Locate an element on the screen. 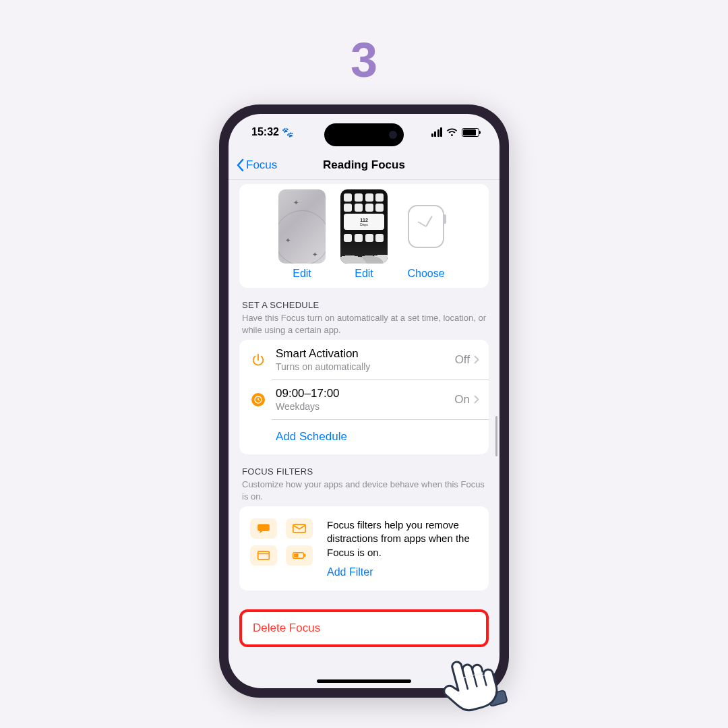 Image resolution: width=728 pixels, height=728 pixels. schedule-header-desc: Have this Focus turn on automatically at… is located at coordinates (364, 324).